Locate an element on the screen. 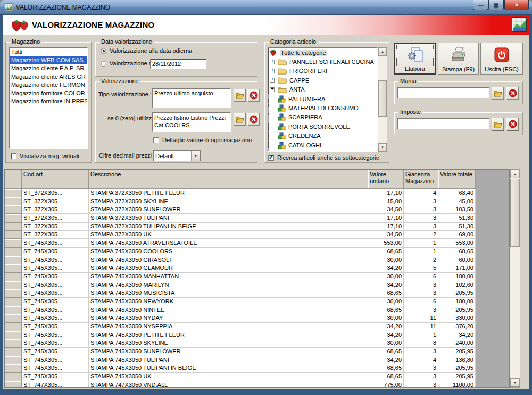 This screenshot has width=532, height=395. scroll-up-icon: ▲ is located at coordinates (515, 174).